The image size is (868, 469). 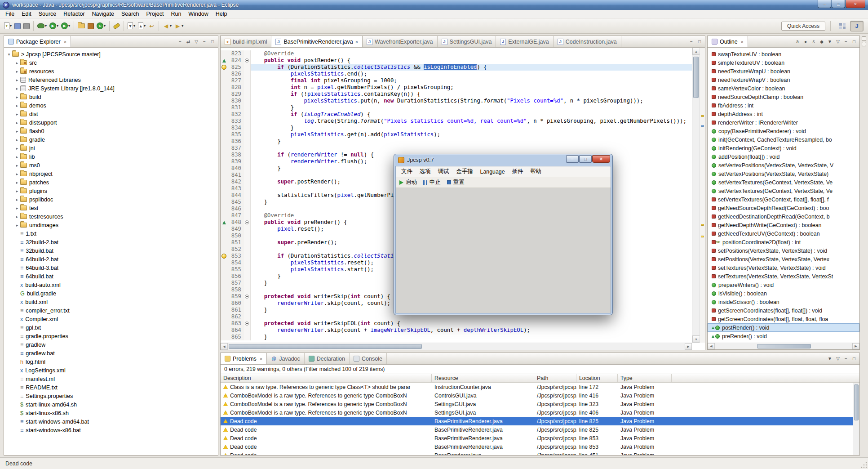 I want to click on scroll-up-icon: ▲, so click(x=696, y=51).